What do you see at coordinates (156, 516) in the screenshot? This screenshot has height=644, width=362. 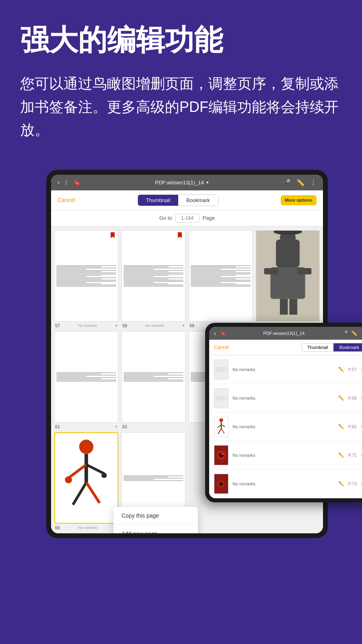 I see `menu-item-copy: Copy this page` at bounding box center [156, 516].